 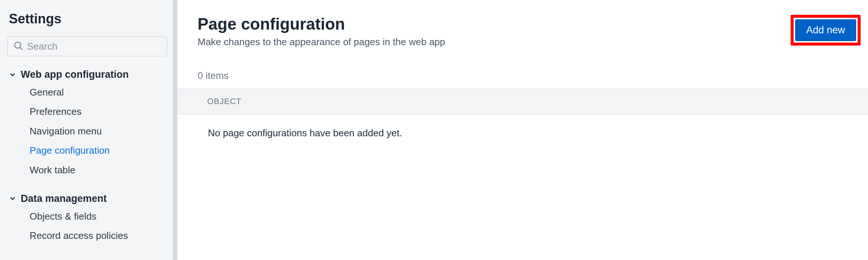 I want to click on sidebar-item-record-access-policies: Record access policies, so click(x=89, y=236).